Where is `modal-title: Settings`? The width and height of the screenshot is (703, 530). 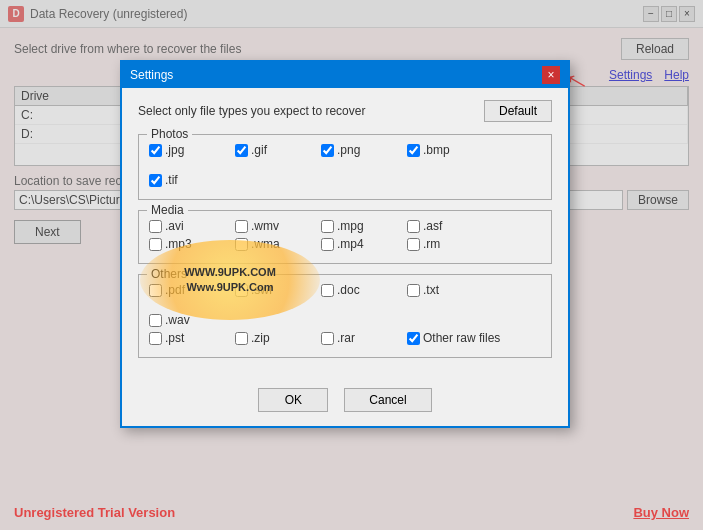
modal-title: Settings is located at coordinates (152, 75).